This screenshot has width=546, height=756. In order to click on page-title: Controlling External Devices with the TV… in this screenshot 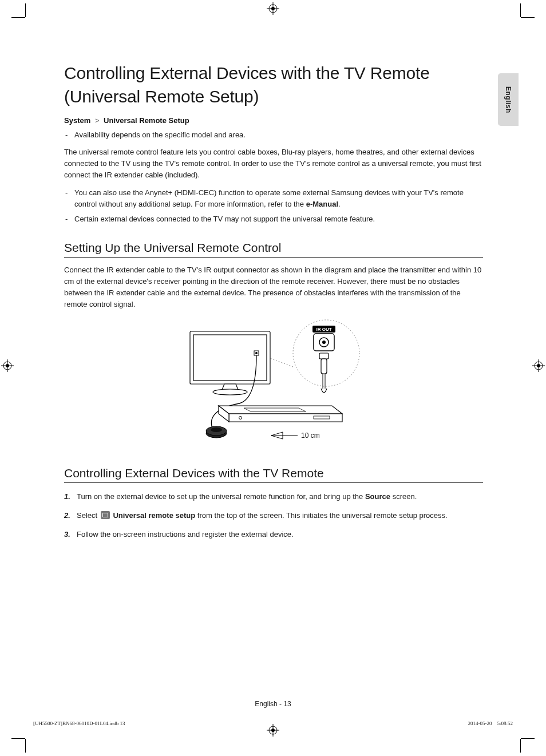, I will do `click(274, 85)`.